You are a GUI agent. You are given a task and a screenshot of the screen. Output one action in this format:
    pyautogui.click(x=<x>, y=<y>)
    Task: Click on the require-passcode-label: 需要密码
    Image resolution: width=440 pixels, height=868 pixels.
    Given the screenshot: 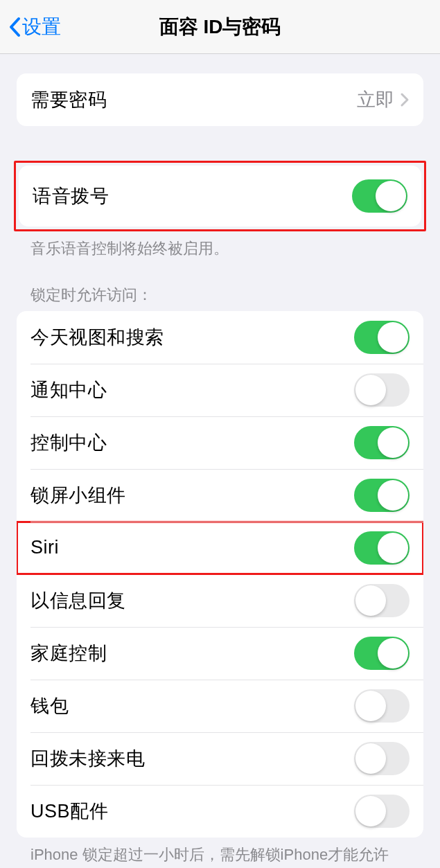 What is the action you would take?
    pyautogui.click(x=69, y=100)
    